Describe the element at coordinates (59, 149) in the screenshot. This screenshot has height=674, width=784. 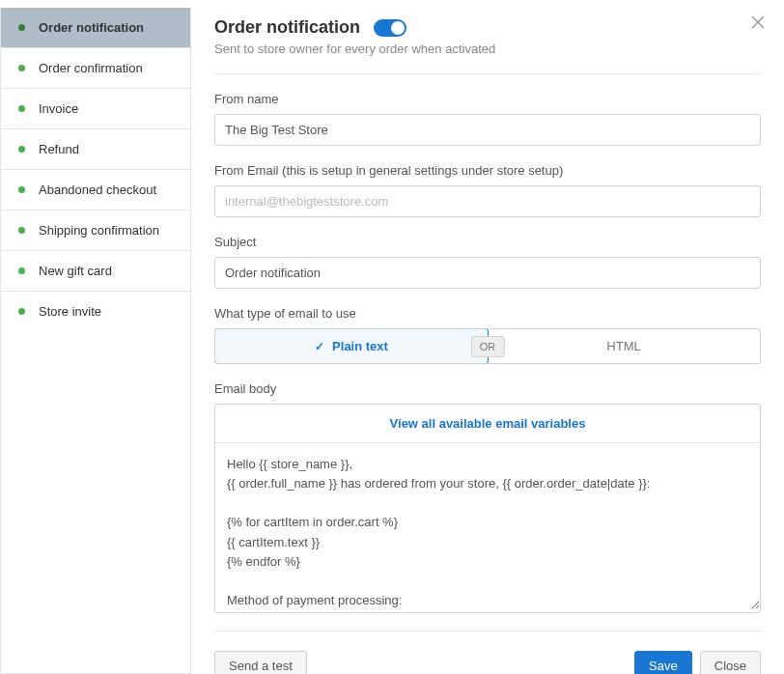
I see `sidebar-item-label: Refund` at that location.